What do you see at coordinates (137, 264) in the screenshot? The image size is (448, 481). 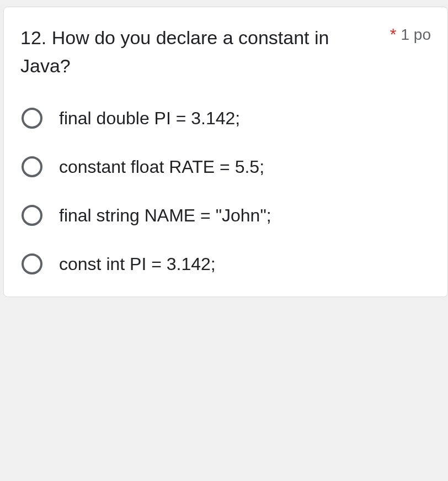 I see `option-label: const int PI = 3.142;` at bounding box center [137, 264].